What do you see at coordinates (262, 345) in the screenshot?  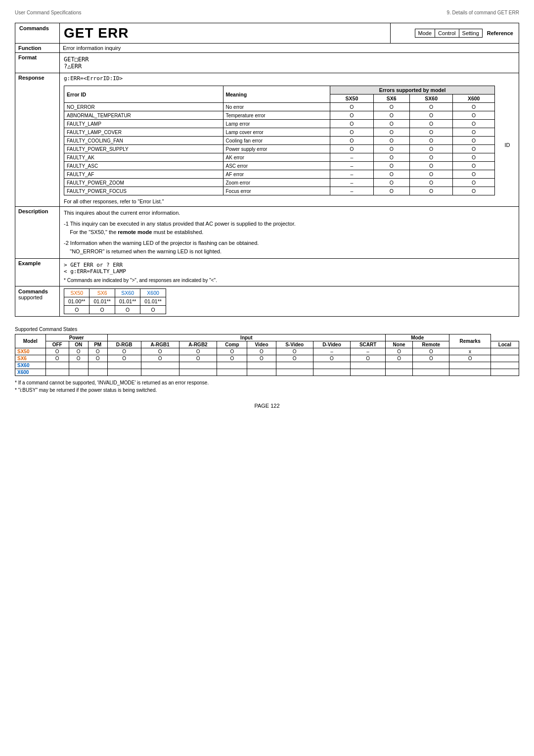 I see `sup-video-header: Video` at bounding box center [262, 345].